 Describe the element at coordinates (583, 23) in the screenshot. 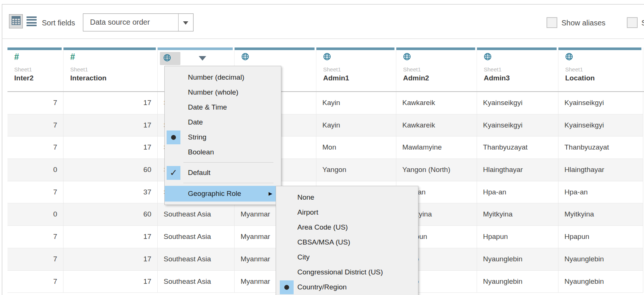

I see `show-aliases-label: Show aliases` at that location.